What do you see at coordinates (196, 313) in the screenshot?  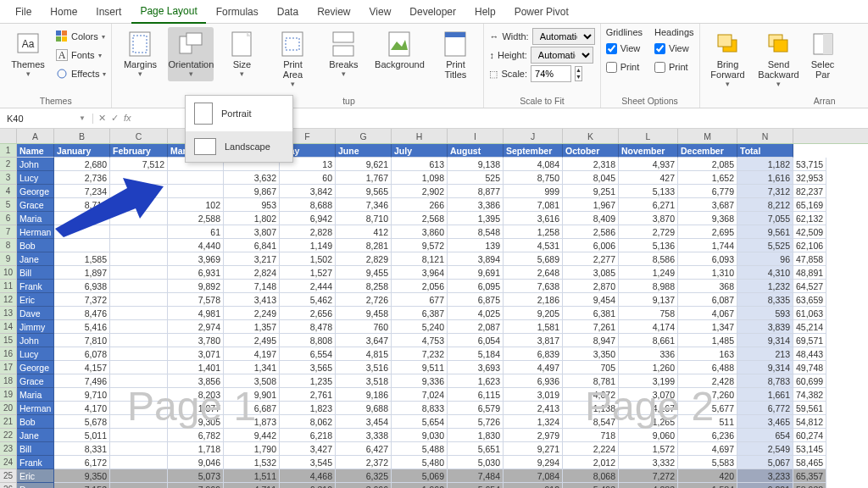 I see `data-cell: 4,981` at bounding box center [196, 313].